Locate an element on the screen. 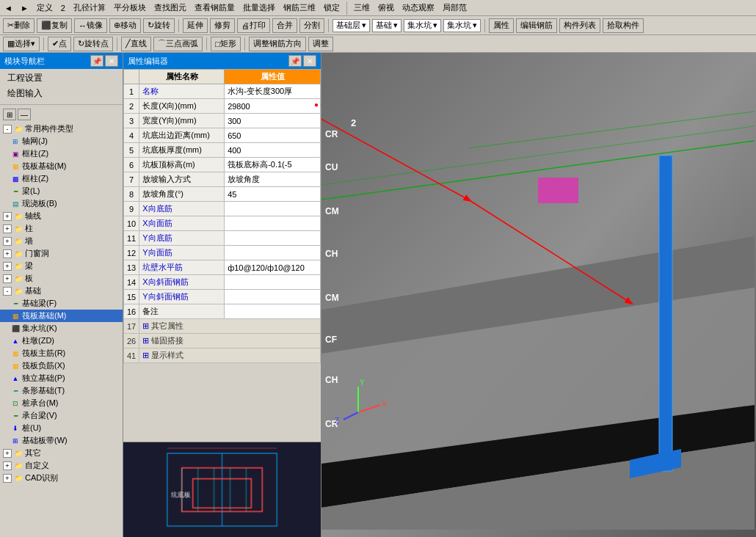  tree-item-pile: ⬇ 桩(U) is located at coordinates (62, 428).